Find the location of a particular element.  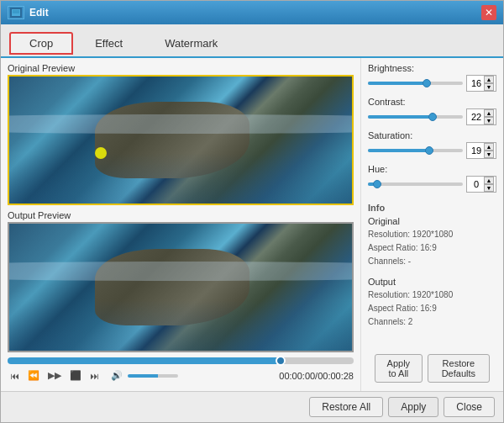

brightness-spinners: ▲ ▼ is located at coordinates (489, 83).